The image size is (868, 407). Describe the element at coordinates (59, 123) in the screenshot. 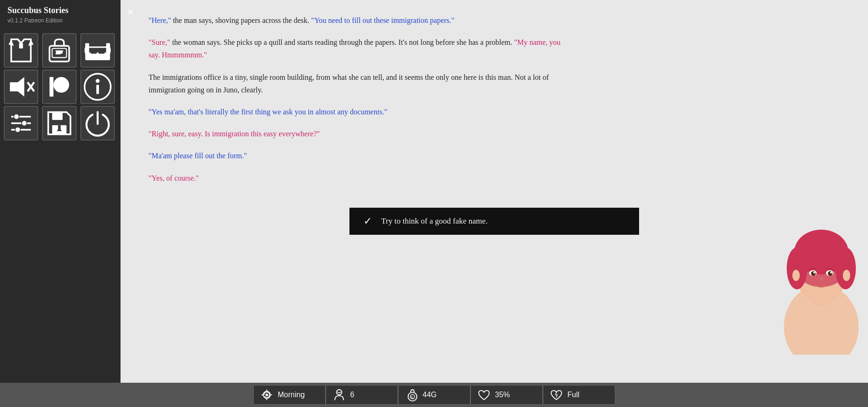

I see `save-button` at that location.